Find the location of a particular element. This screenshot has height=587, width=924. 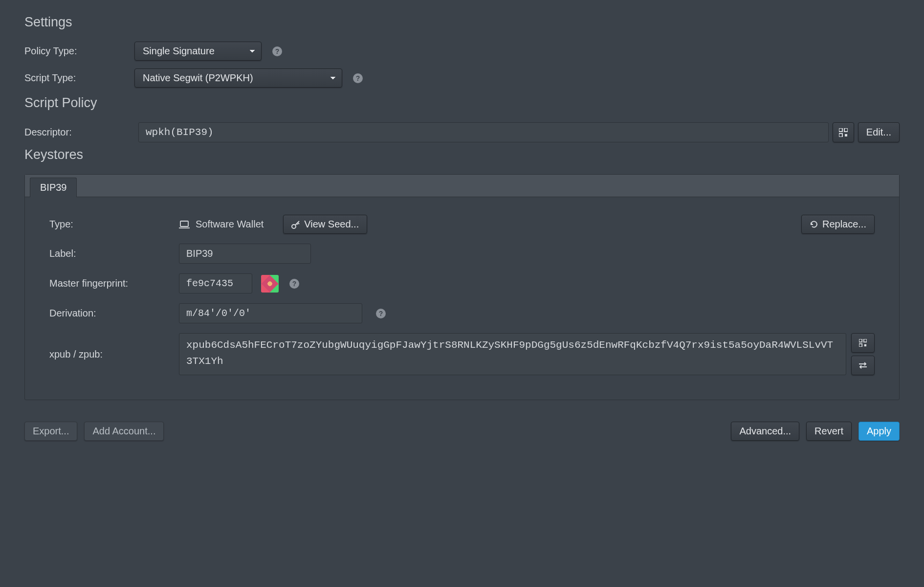

xpub-label: xpub / zpub: is located at coordinates (114, 354).